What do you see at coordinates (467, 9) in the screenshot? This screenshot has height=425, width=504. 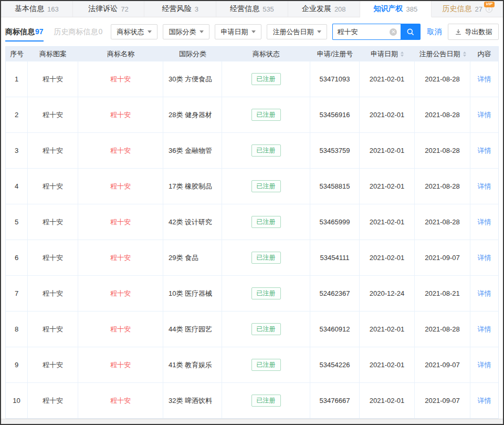 I see `tab-history: 历史信息27VIPi` at bounding box center [467, 9].